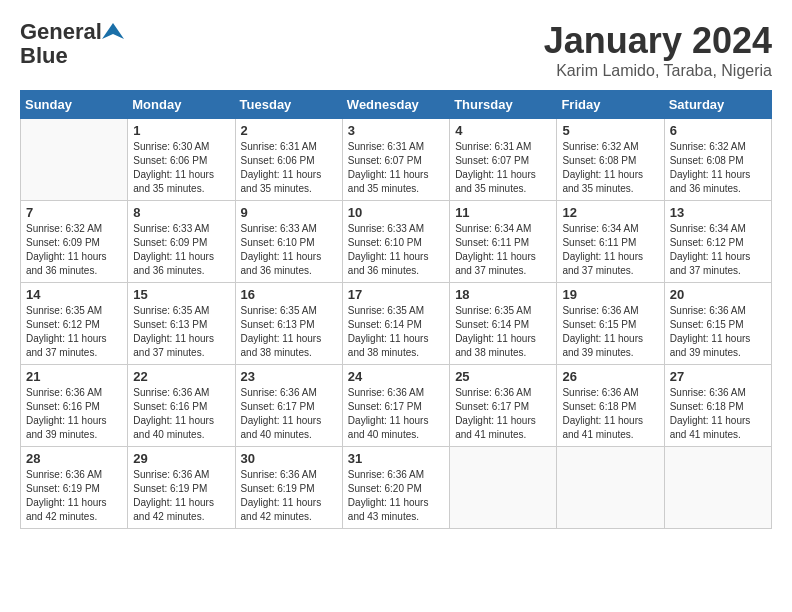 This screenshot has width=792, height=612. What do you see at coordinates (610, 406) in the screenshot?
I see `day-cell: 26Sunrise: 6:36 AM Sunset: 6:18 PM Dayli…` at bounding box center [610, 406].